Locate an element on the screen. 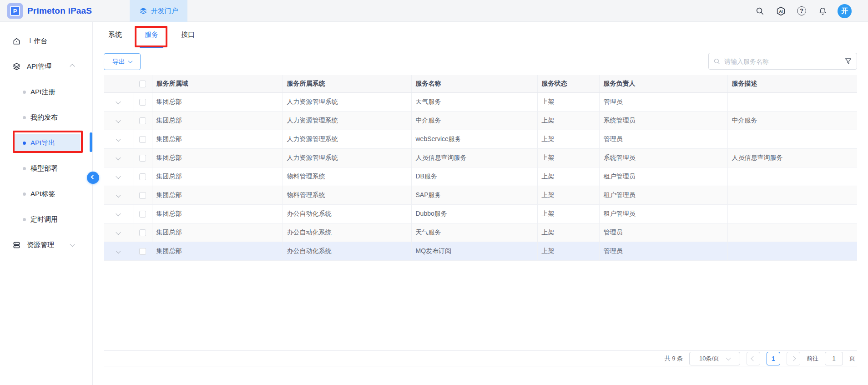 The width and height of the screenshot is (868, 385). column-header-owner: 服务负责人 is located at coordinates (663, 84).